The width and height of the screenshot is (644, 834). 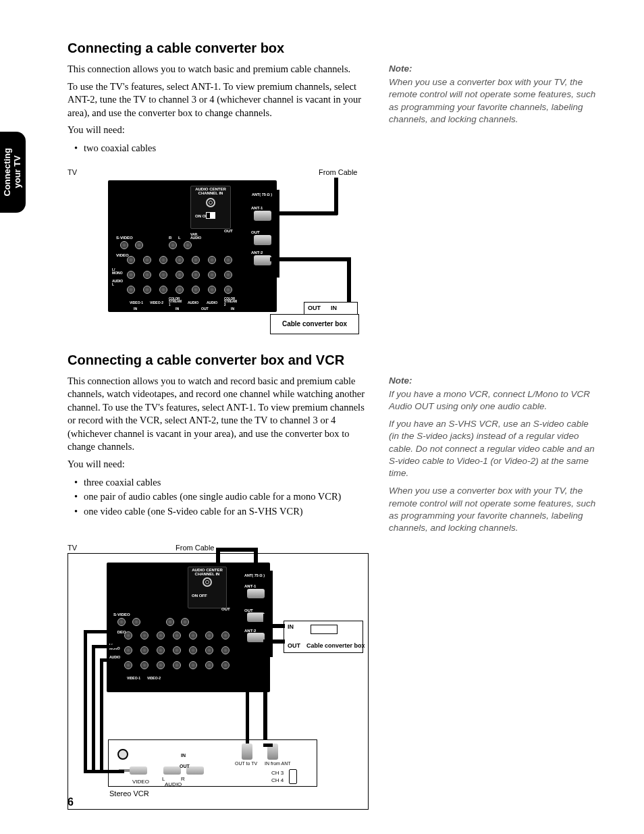 What do you see at coordinates (219, 70) in the screenshot?
I see `s1-p1: This connection allows you to watch basi…` at bounding box center [219, 70].